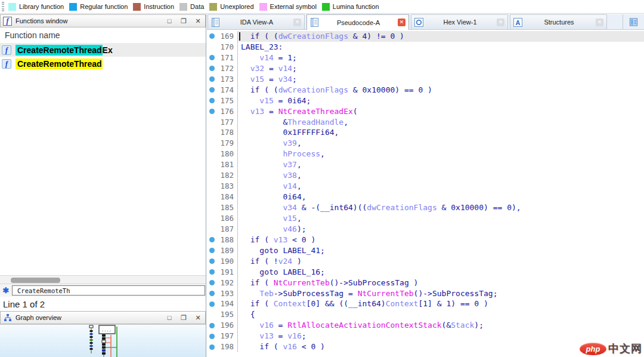 The width and height of the screenshot is (644, 357). I want to click on graph-overview-thumbnail: ...., so click(109, 341).